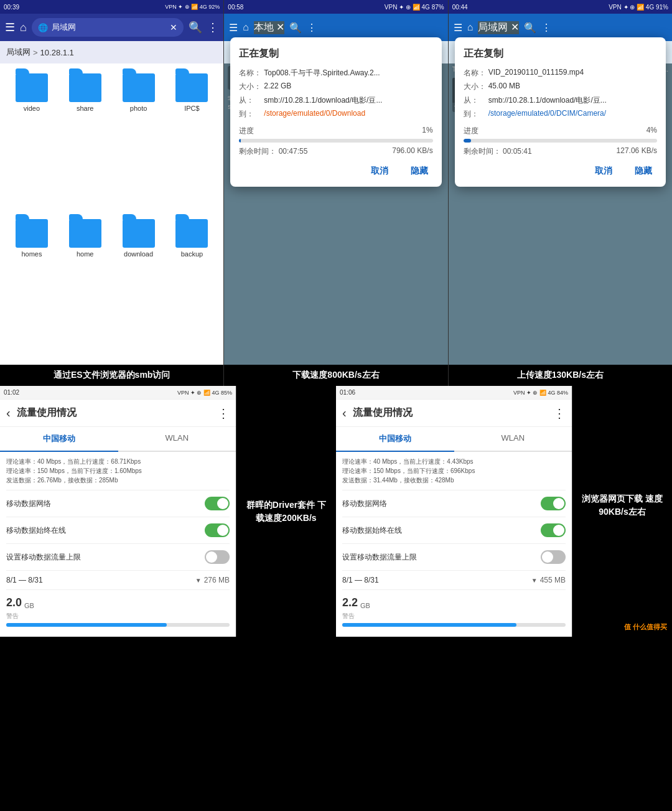 The height and width of the screenshot is (811, 672). What do you see at coordinates (251, 101) in the screenshot?
I see `dialog-from-label-2: 从：` at bounding box center [251, 101].